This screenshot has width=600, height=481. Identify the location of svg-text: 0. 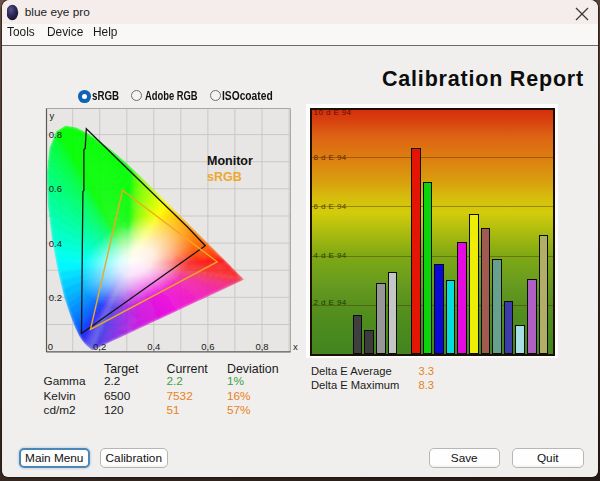
(50, 346).